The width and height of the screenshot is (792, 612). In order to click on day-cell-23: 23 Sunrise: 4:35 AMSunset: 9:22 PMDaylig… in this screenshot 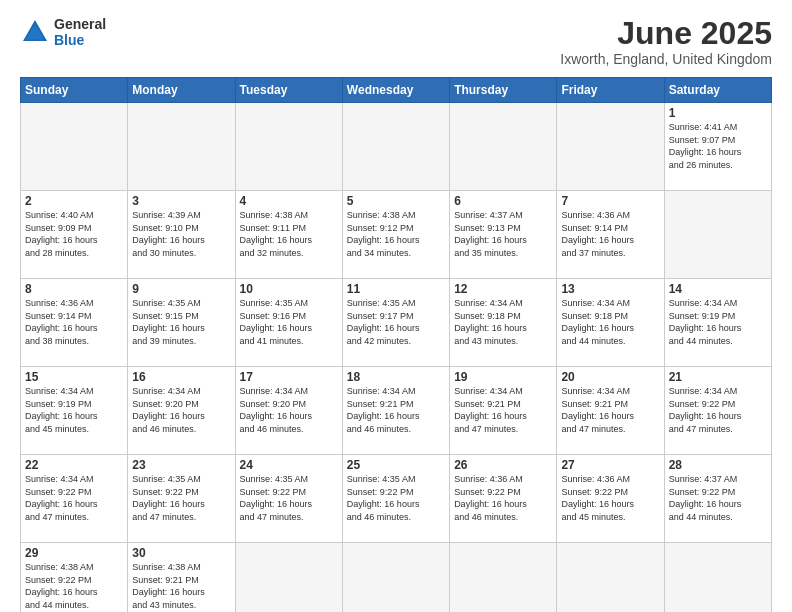, I will do `click(182, 499)`.